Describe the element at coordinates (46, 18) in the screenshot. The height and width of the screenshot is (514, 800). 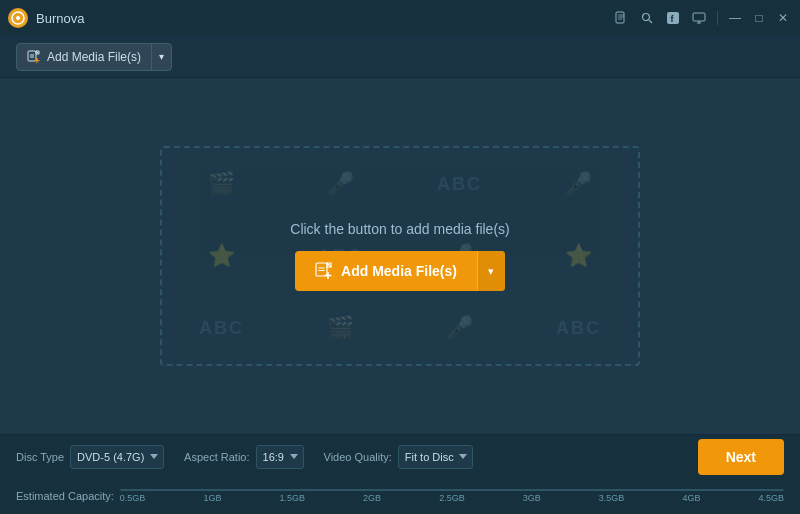
I see `titlebar-left: Burnova` at that location.